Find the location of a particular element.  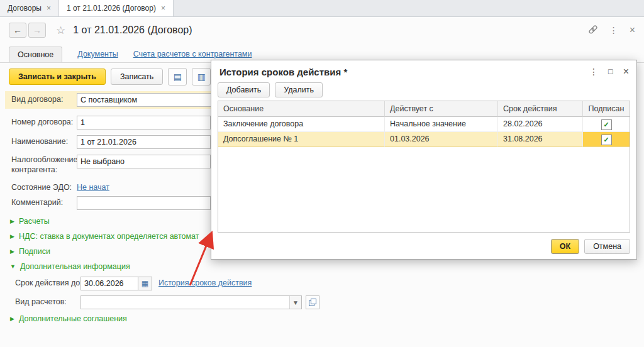

valid-until-input is located at coordinates (109, 284).